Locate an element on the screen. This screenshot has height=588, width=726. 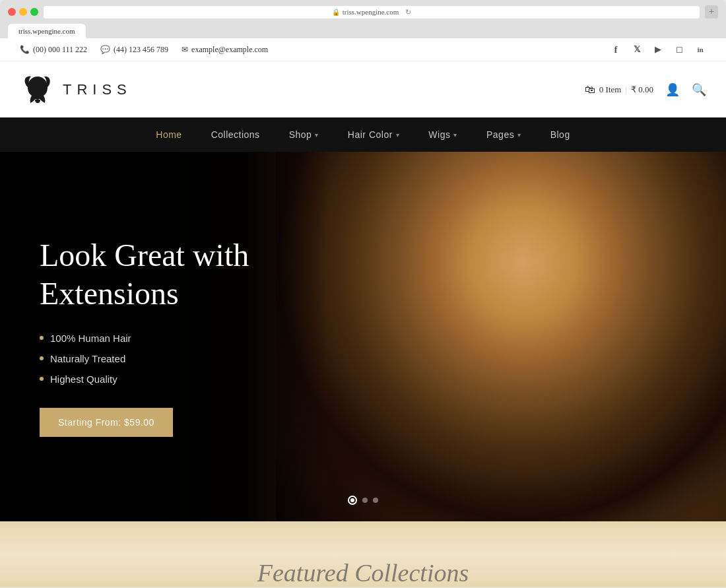
top-bar-social: f 𝕏 ▶ ◻ in is located at coordinates (658, 49).